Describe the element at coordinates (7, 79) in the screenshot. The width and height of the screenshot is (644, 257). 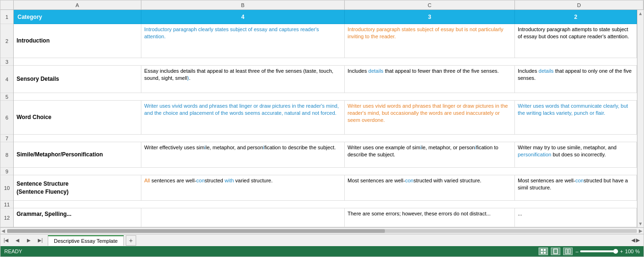
I see `row-num-4: 4` at that location.